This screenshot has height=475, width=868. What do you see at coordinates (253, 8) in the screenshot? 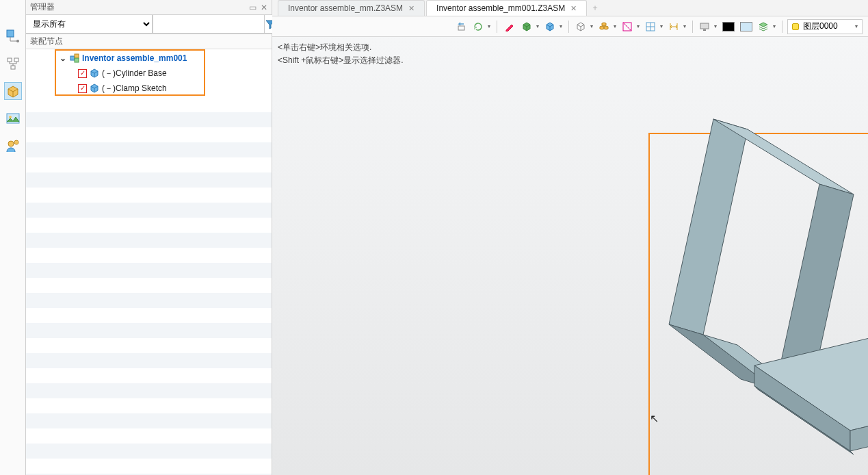
I see `panel-min-icon: ▭` at bounding box center [253, 8].